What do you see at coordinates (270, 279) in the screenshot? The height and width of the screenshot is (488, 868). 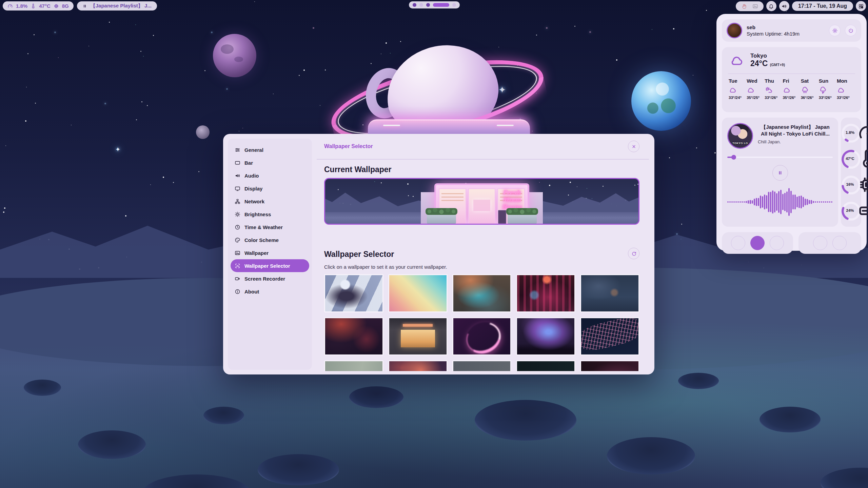 I see `sidebar-item: Screen Recorder` at bounding box center [270, 279].